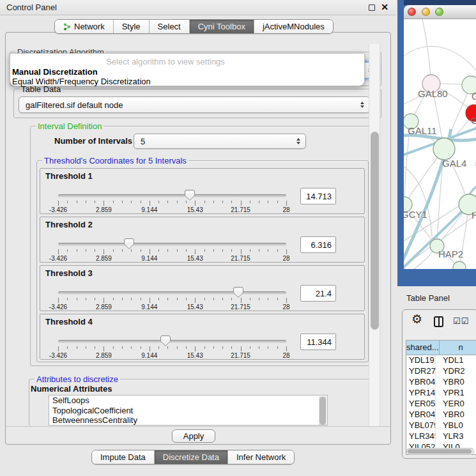  What do you see at coordinates (457, 348) in the screenshot?
I see `column-header-name: n` at bounding box center [457, 348].